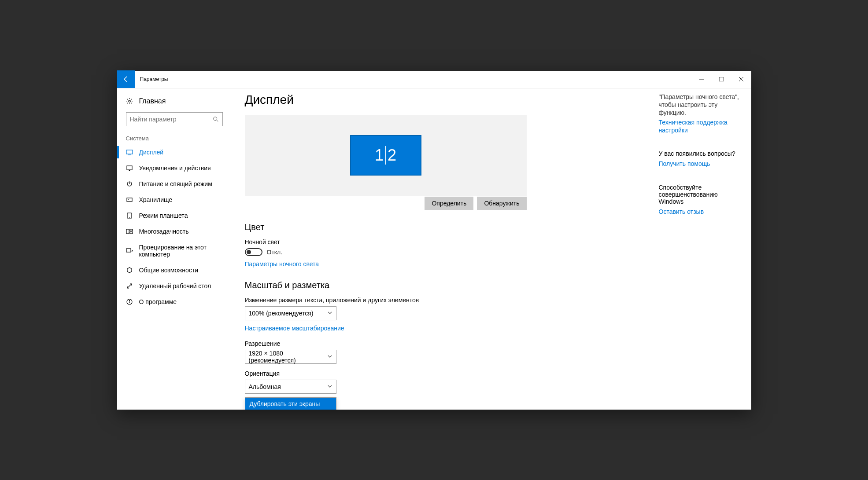 Image resolution: width=868 pixels, height=480 pixels. Describe the element at coordinates (129, 251) in the screenshot. I see `project-icon` at that location.